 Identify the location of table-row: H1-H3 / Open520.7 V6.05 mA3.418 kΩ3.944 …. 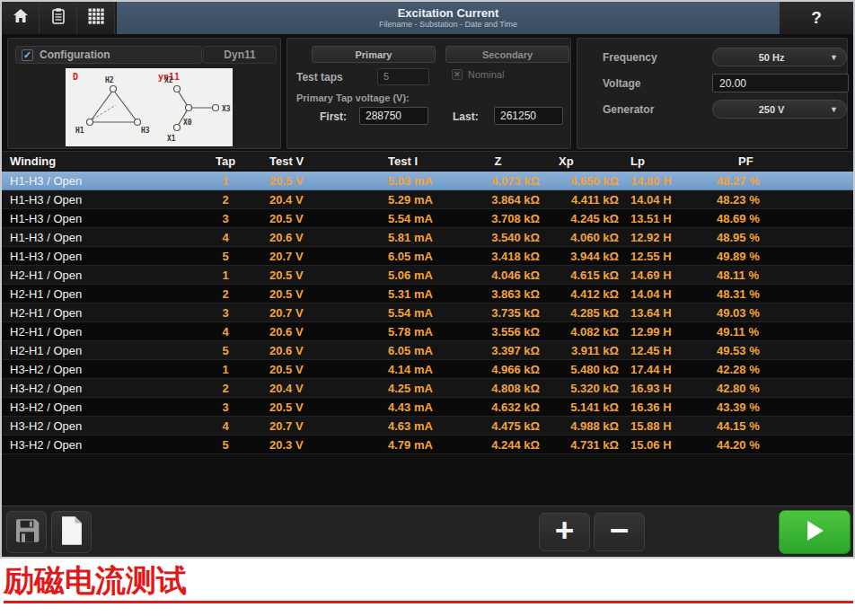
(428, 257).